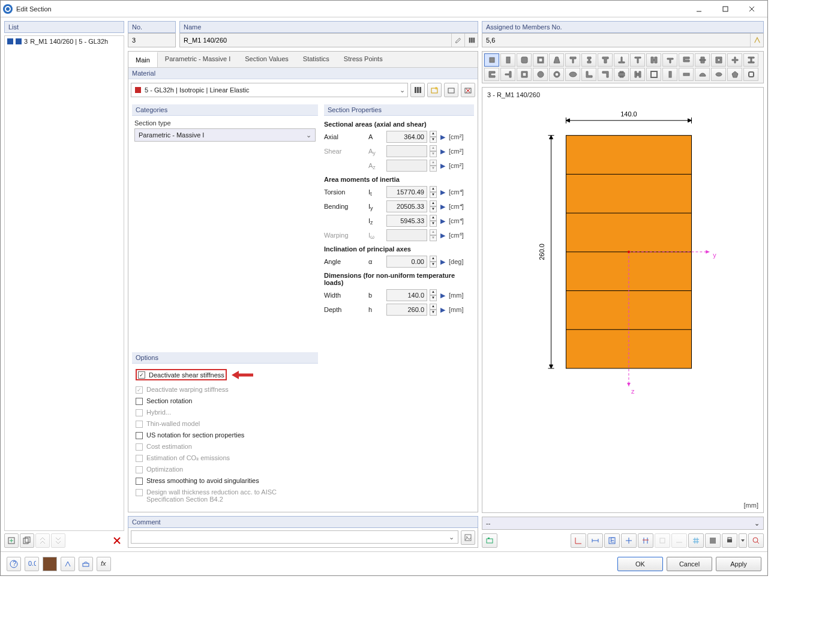 The width and height of the screenshot is (840, 630). Describe the element at coordinates (198, 59) in the screenshot. I see `tab-parametric: Parametric - Massive I` at that location.